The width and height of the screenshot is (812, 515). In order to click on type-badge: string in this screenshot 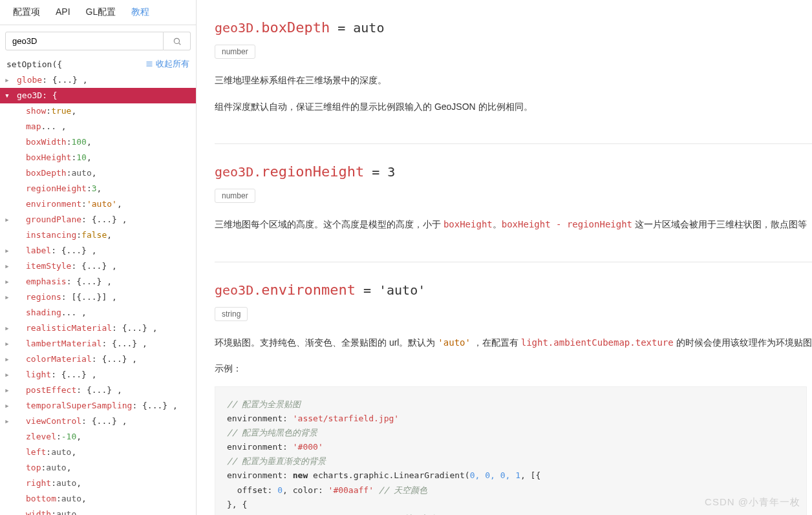, I will do `click(231, 314)`.